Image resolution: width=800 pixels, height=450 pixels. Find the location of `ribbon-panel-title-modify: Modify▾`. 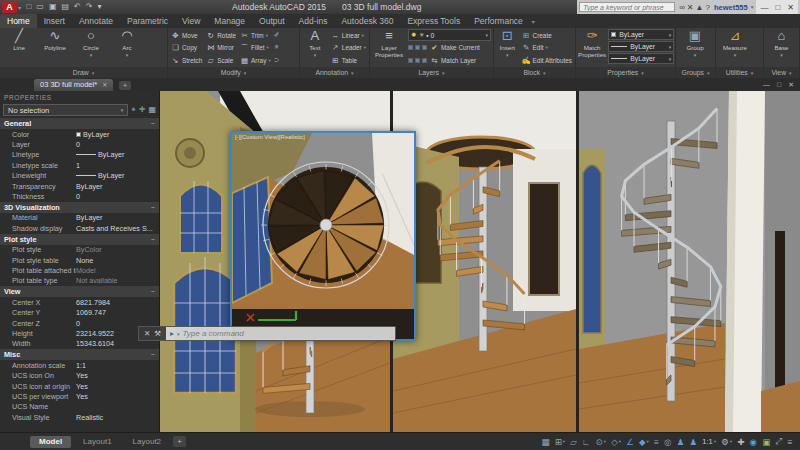

ribbon-panel-title-modify: Modify▾ is located at coordinates (234, 72).